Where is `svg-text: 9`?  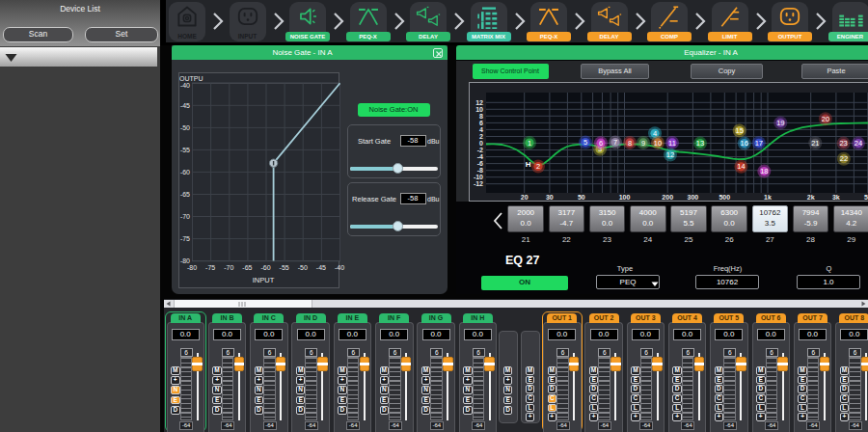 svg-text: 9 is located at coordinates (643, 143).